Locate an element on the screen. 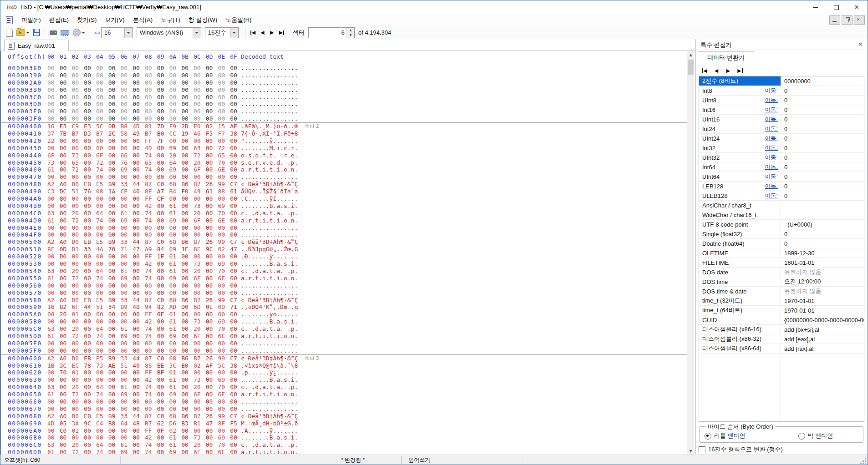 The width and height of the screenshot is (868, 465). hex-byte: F5 is located at coordinates (212, 134).